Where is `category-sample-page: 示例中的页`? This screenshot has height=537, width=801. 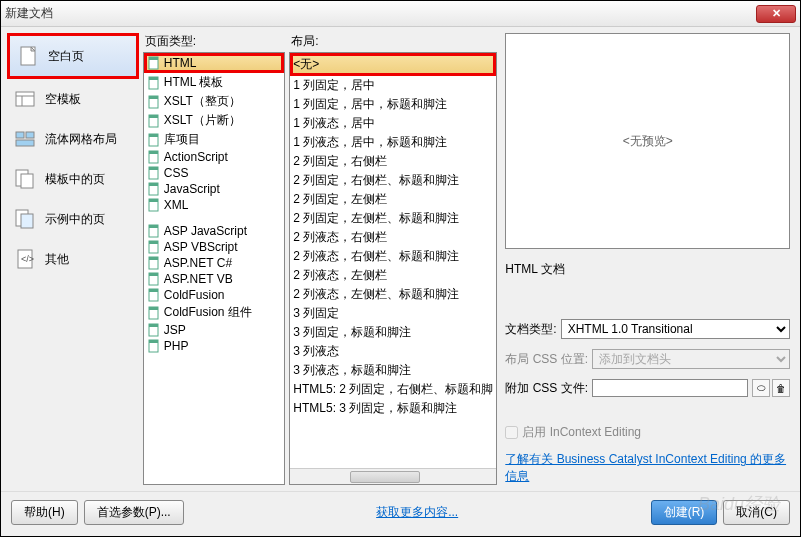 category-sample-page: 示例中的页 is located at coordinates (73, 219).